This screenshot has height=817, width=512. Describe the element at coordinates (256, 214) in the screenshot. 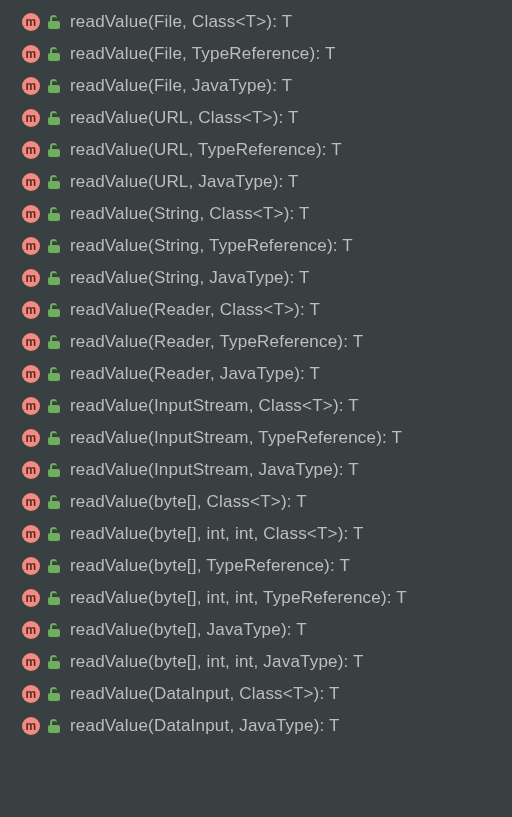

I see `method-item: mreadValue(String, Class<T>): T` at that location.